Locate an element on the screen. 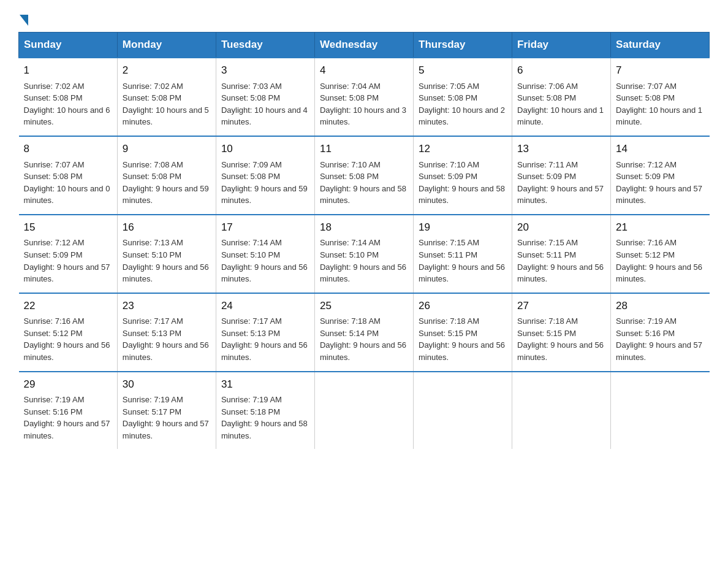  calendar-cell: 7Sunrise: 7:07 AMSunset: 5:08 PMDaylight… is located at coordinates (661, 97).